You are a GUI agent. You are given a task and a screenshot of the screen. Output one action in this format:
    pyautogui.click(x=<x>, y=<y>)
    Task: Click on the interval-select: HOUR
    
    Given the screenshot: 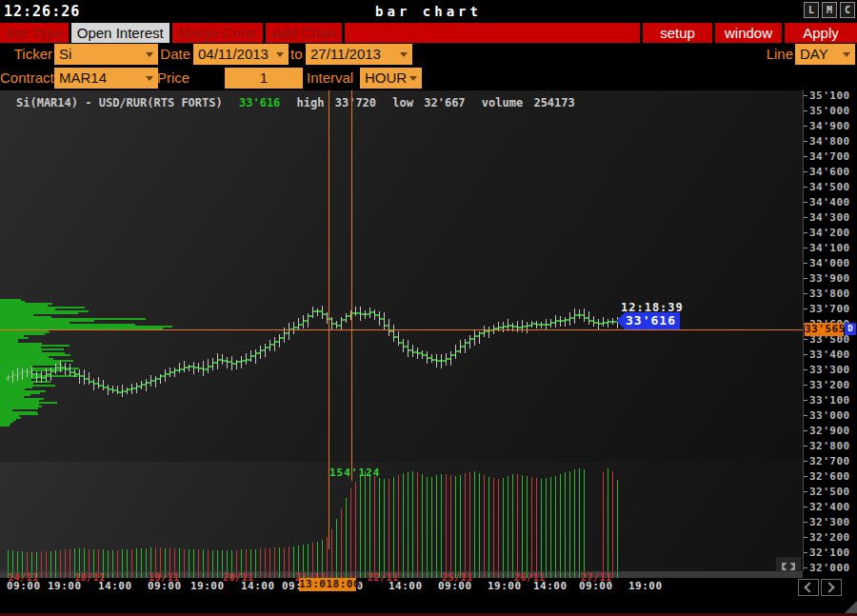 What is the action you would take?
    pyautogui.click(x=390, y=78)
    